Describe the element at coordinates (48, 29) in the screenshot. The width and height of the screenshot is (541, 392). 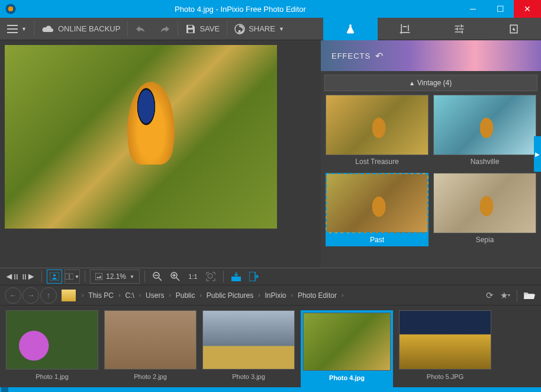
I see `cloud-icon` at that location.